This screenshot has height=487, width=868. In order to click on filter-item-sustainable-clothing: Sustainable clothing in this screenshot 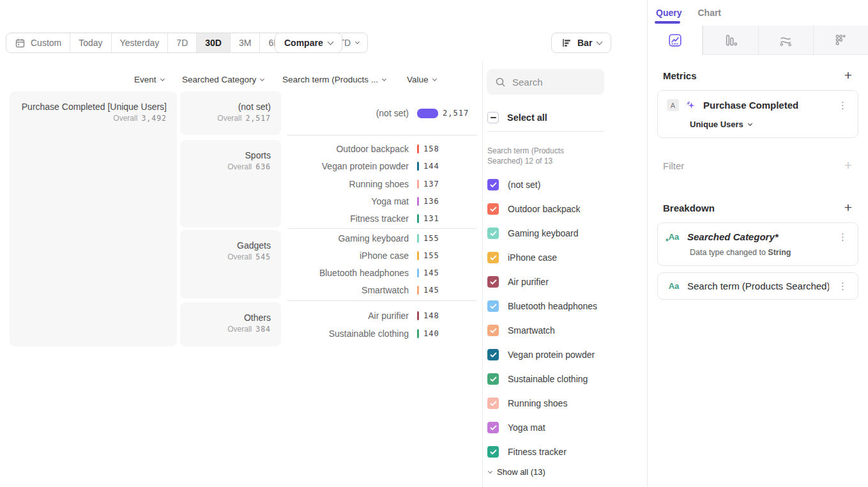, I will do `click(538, 379)`.